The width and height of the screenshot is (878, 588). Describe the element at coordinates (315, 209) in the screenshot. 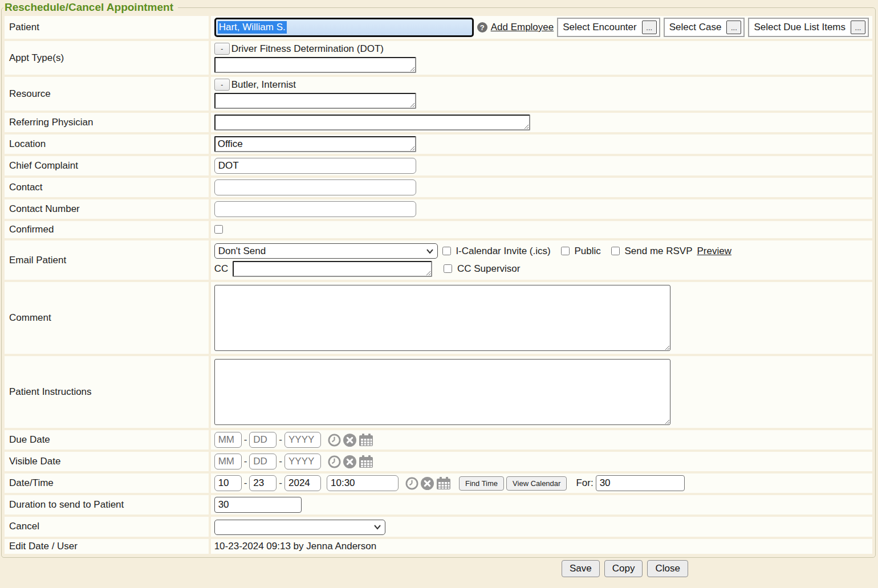

I see `contact-number-input` at that location.